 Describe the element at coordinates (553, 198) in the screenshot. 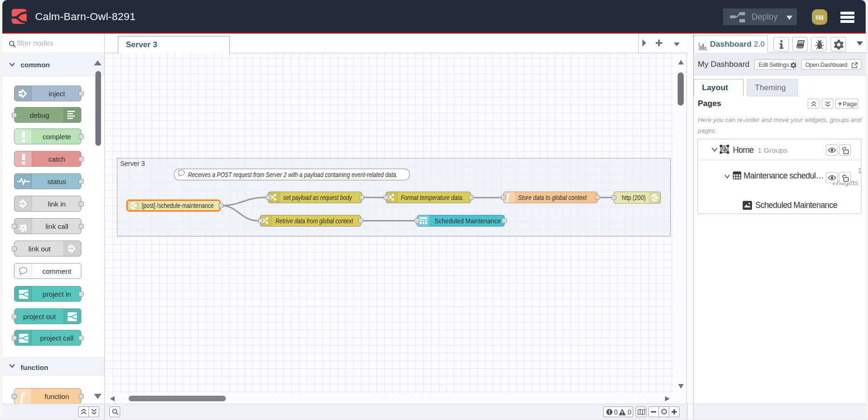

I see `svg-text: Store data to global context` at that location.